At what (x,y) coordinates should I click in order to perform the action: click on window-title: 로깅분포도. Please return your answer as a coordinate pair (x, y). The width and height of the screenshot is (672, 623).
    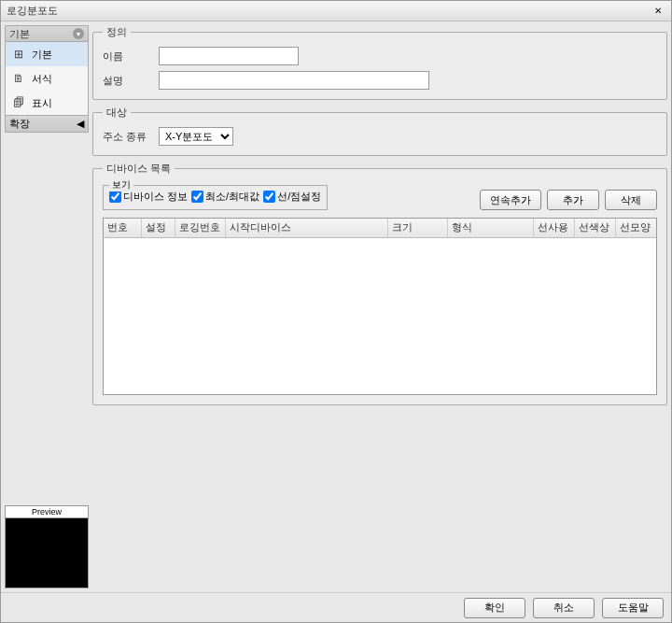
    Looking at the image, I should click on (32, 11).